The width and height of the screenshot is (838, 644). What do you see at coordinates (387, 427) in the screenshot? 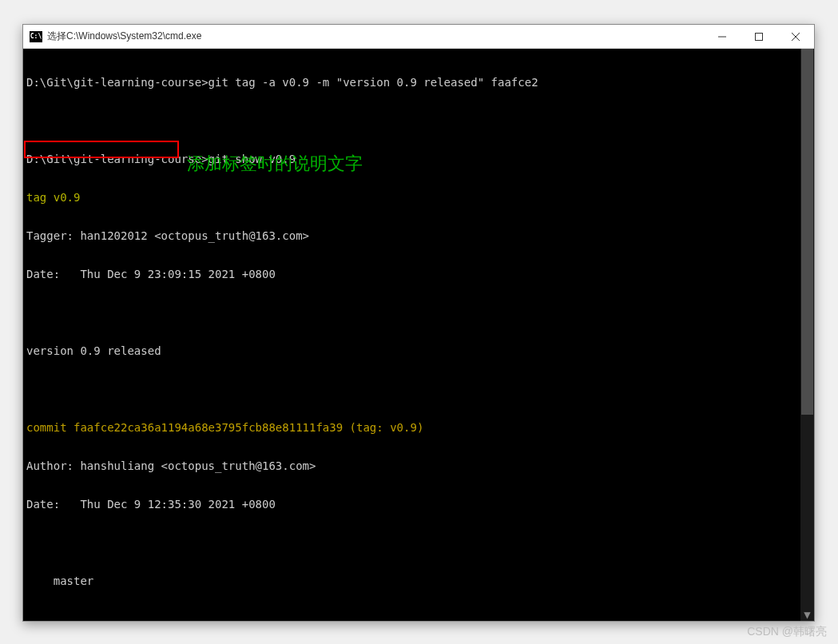
I see `ref-tag: tag: v0.9` at bounding box center [387, 427].